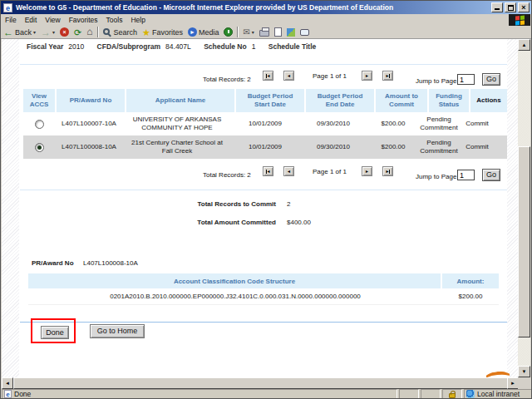 The height and width of the screenshot is (399, 532). Describe the element at coordinates (227, 175) in the screenshot. I see `total-records-bottom: Total Records: 2` at that location.